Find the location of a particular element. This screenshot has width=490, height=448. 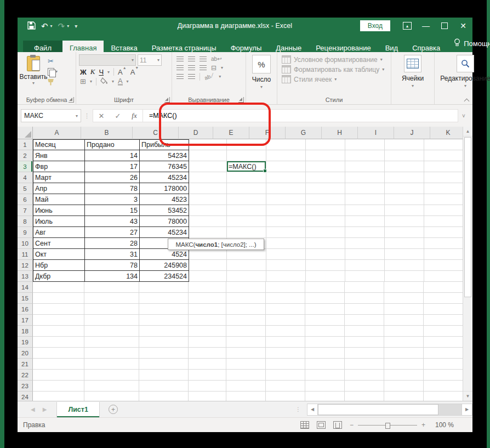

column-header-K: K is located at coordinates (448, 133).